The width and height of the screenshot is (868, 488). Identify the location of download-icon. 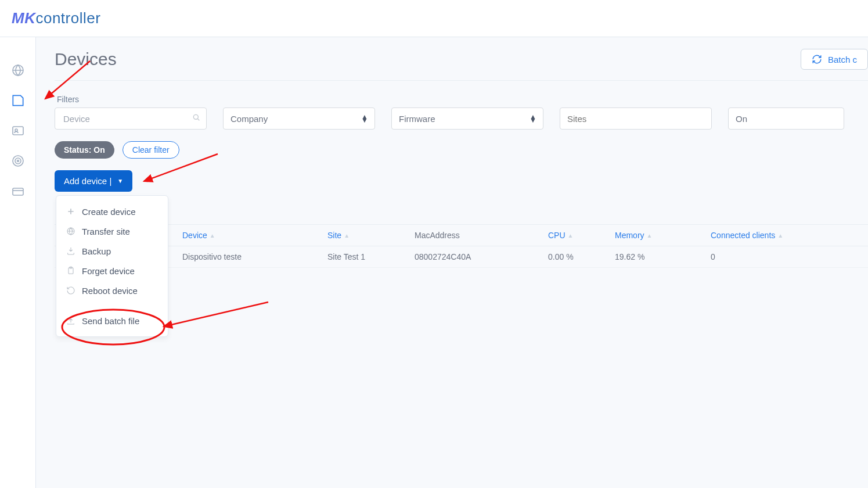
(71, 251).